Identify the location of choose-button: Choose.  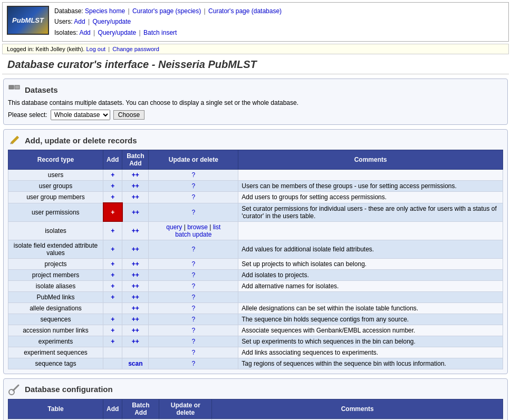
(129, 115).